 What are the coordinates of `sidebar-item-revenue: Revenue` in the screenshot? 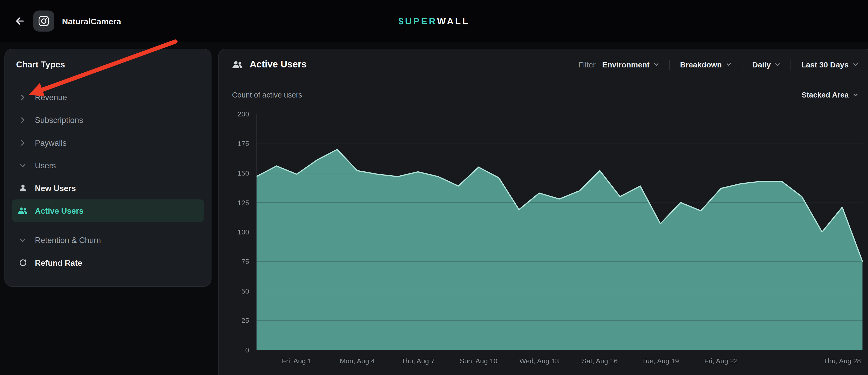 It's located at (108, 97).